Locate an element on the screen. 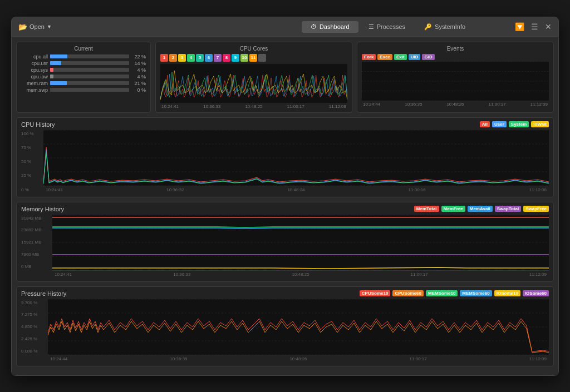 The height and width of the screenshot is (392, 570). metric-row: mem.swp 0 % is located at coordinates (83, 90).